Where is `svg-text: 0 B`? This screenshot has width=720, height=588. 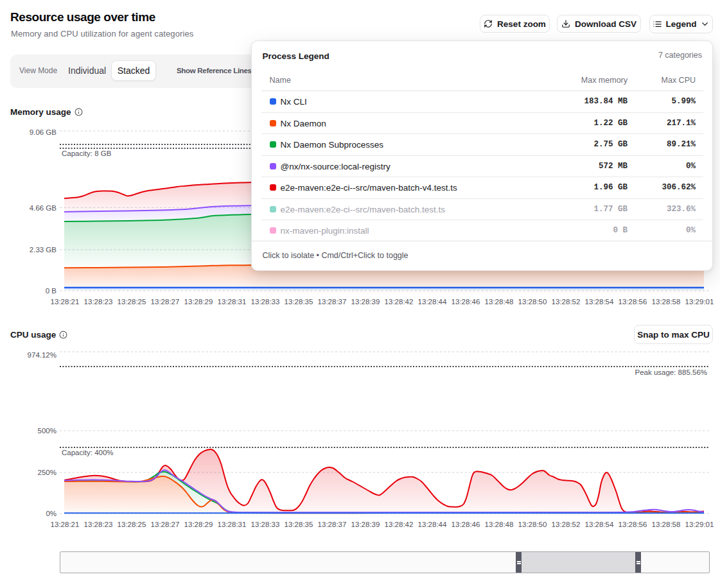
svg-text: 0 B is located at coordinates (51, 291).